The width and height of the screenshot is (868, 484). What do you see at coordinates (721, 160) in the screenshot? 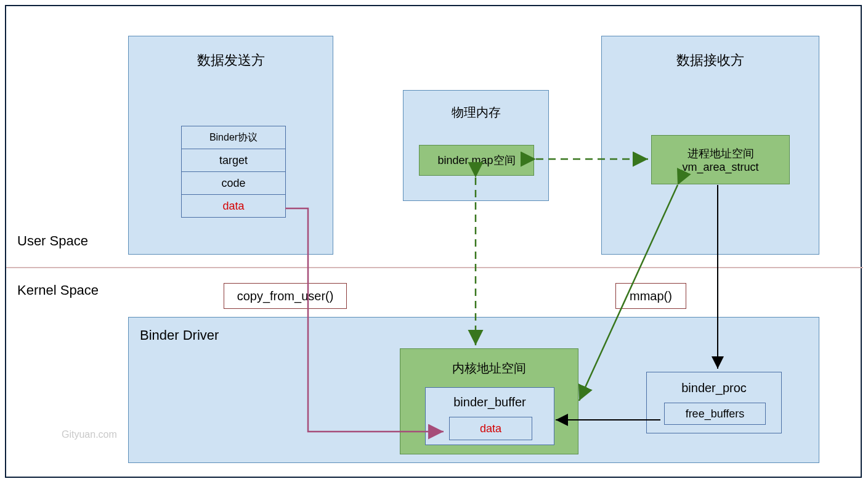
I see `vm-area-box: 进程地址空间 vm_area_struct` at bounding box center [721, 160].